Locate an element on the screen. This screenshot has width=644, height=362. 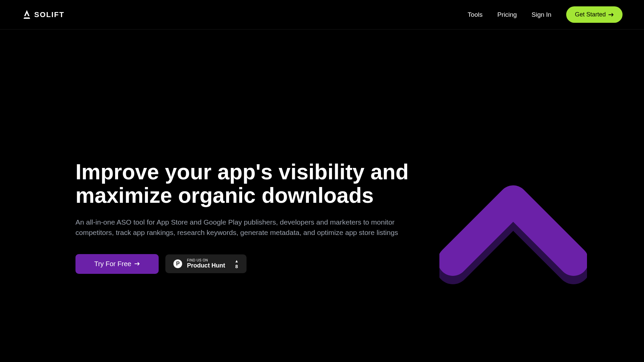
nav-signin: Sign In is located at coordinates (541, 15).